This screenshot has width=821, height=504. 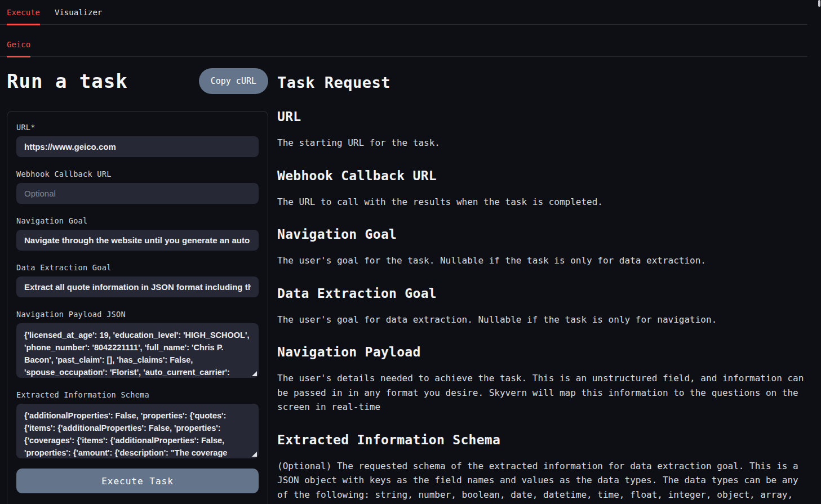 I want to click on navigation-goal-label: Navigation Goal, so click(x=137, y=221).